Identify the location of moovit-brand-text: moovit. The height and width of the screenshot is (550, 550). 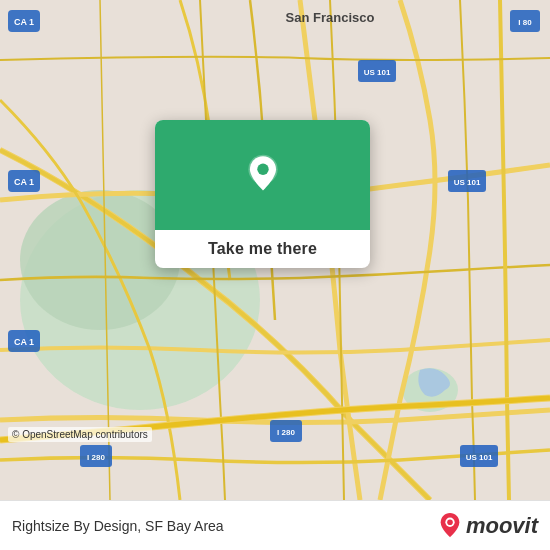
(502, 526).